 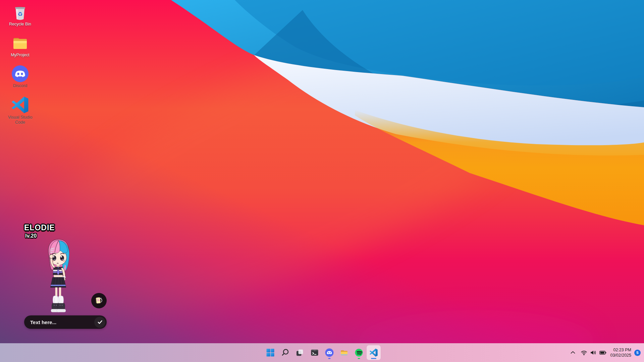 I want to click on search-button, so click(x=285, y=353).